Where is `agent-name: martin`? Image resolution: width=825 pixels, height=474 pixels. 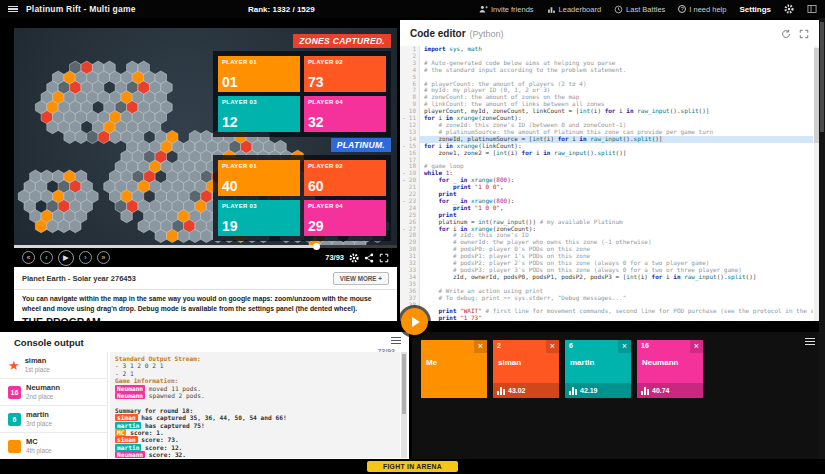
agent-name: martin is located at coordinates (582, 362).